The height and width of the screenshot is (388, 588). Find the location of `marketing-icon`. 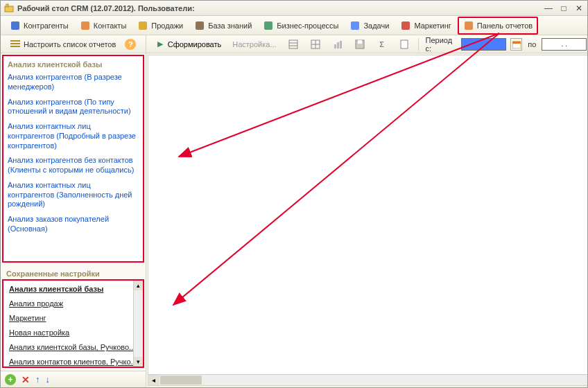

marketing-icon is located at coordinates (406, 26).